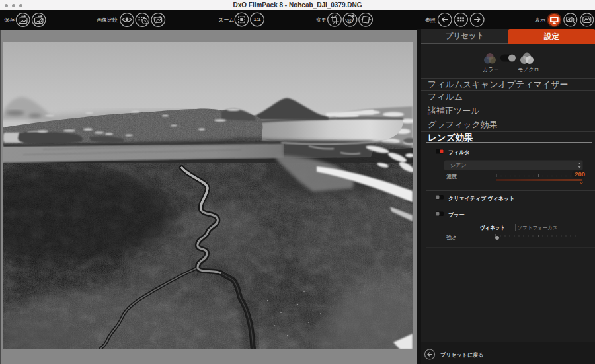  Describe the element at coordinates (459, 165) in the screenshot. I see `svg-text: シアン` at that location.